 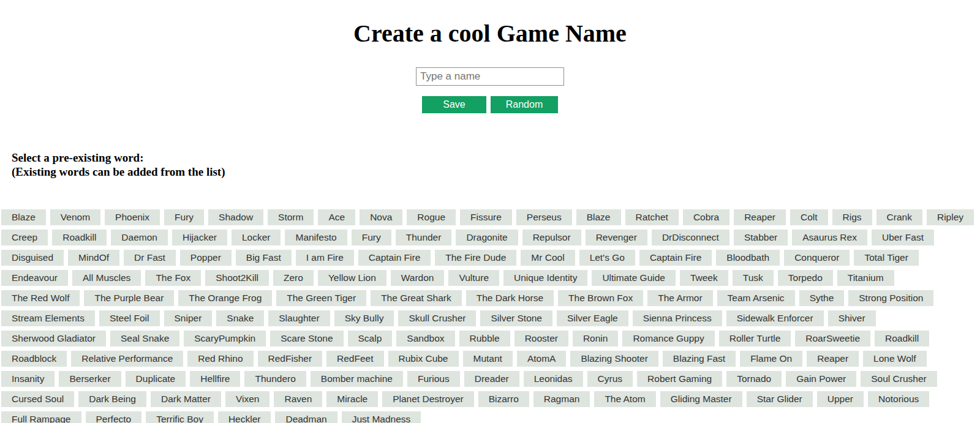 What do you see at coordinates (490, 77) in the screenshot?
I see `name-input` at bounding box center [490, 77].